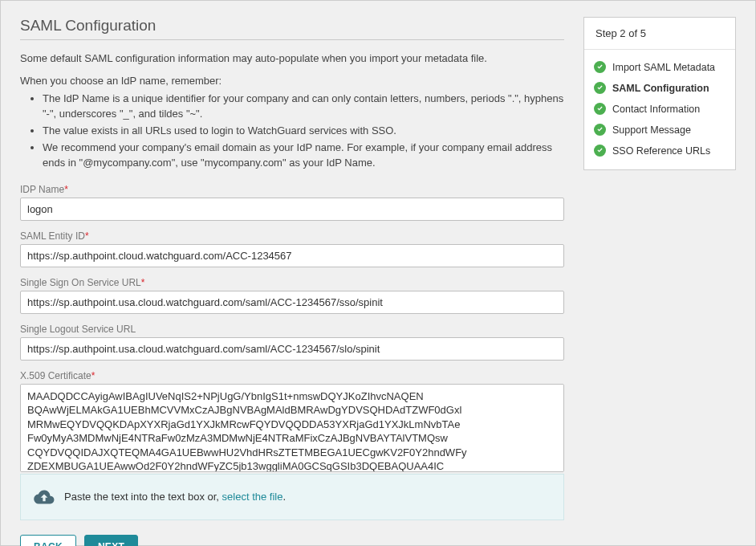  Describe the element at coordinates (48, 540) in the screenshot. I see `back-button: BACK` at that location.